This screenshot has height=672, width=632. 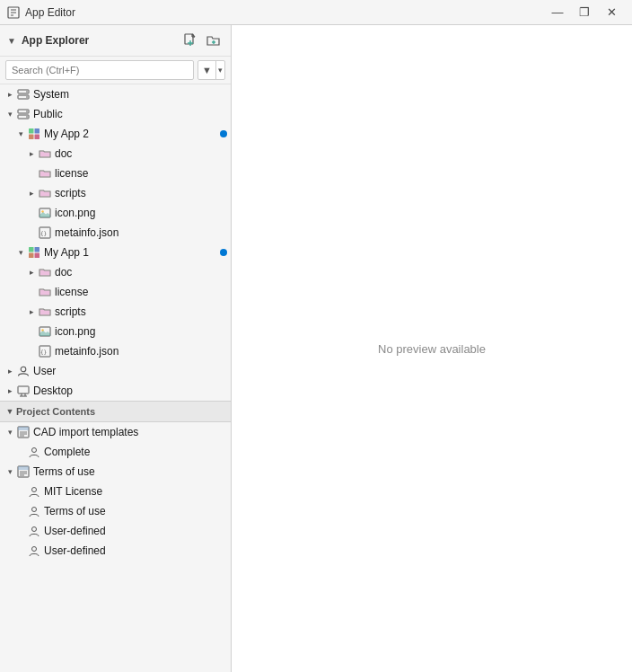 I want to click on filter-icon: ▼, so click(x=206, y=70).